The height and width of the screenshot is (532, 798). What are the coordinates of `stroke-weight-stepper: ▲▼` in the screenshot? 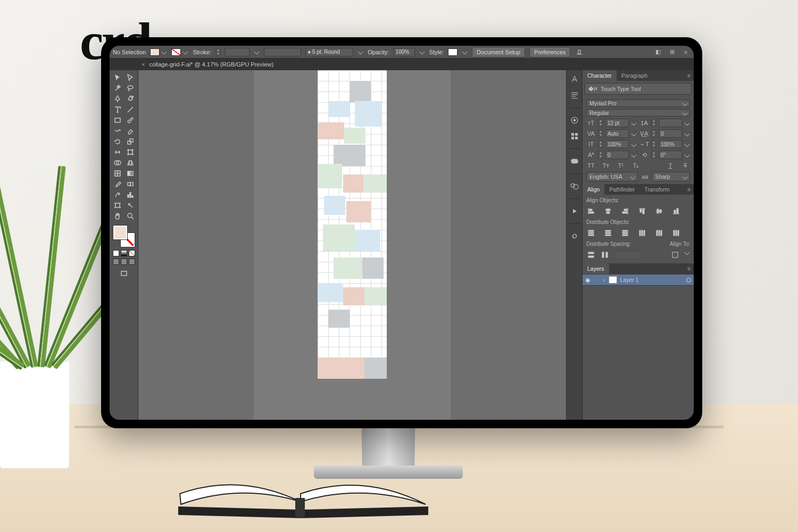 It's located at (218, 52).